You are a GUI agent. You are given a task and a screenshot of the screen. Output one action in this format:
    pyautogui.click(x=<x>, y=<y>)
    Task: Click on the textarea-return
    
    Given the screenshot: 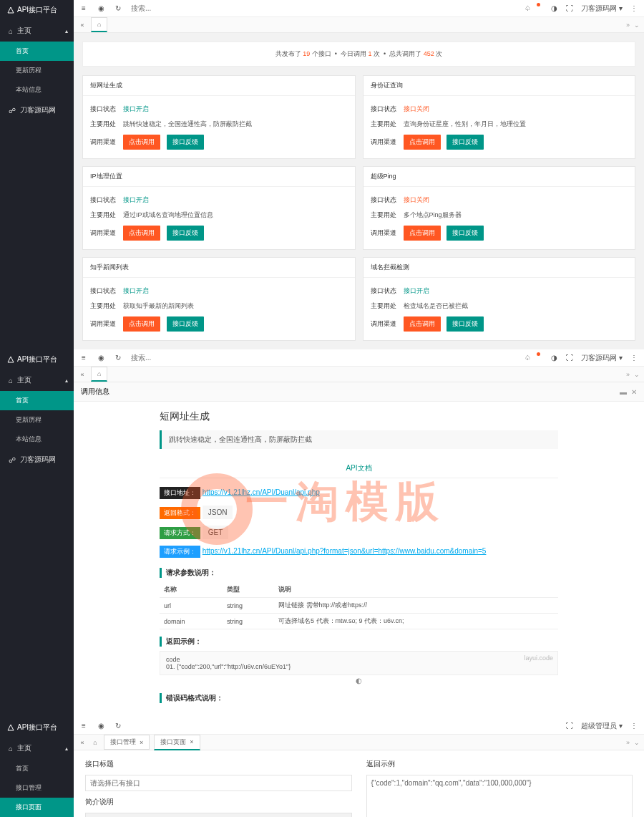 What is the action you would take?
    pyautogui.click(x=499, y=796)
    